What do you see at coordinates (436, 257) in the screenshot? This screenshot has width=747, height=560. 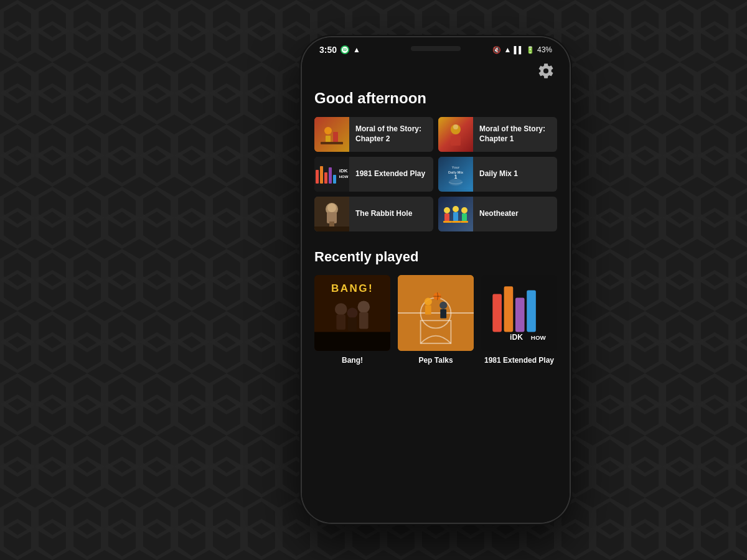 I see `recently-played-title: Recently played` at bounding box center [436, 257].